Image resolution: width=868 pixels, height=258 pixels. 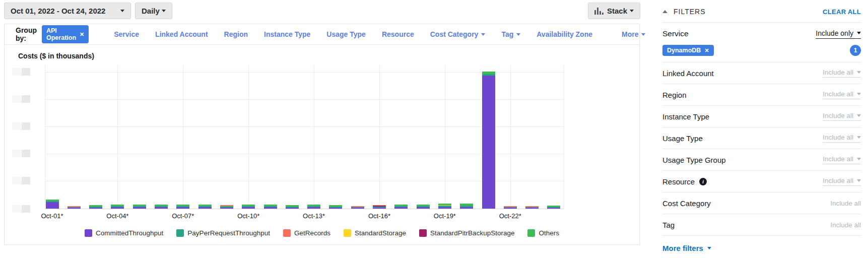 I want to click on group-by-option-service: Service, so click(x=126, y=34).